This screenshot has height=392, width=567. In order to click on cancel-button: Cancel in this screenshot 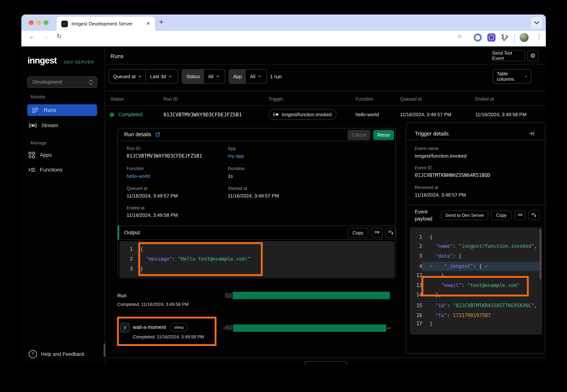, I will do `click(359, 135)`.